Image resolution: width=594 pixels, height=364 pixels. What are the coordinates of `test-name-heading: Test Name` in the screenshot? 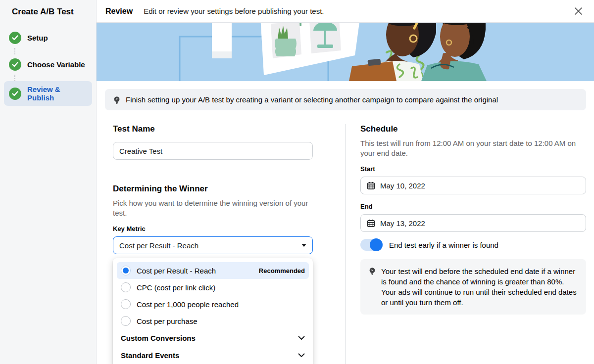 It's located at (213, 129).